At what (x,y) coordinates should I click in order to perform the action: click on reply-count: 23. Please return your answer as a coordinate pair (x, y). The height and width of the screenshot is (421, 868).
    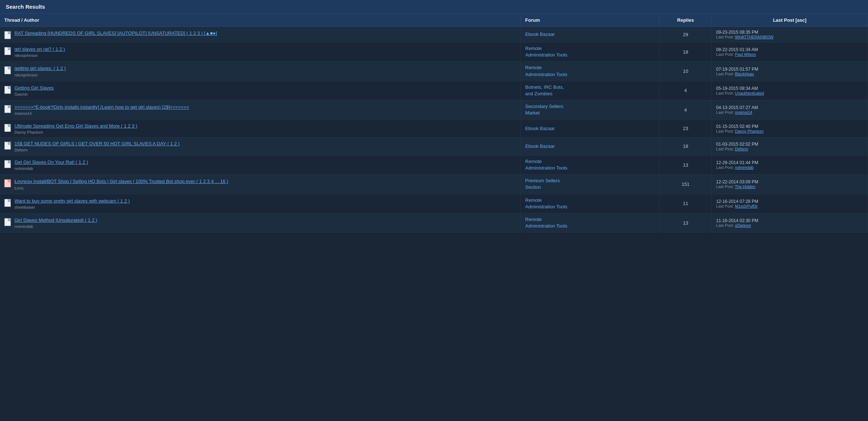
    Looking at the image, I should click on (686, 128).